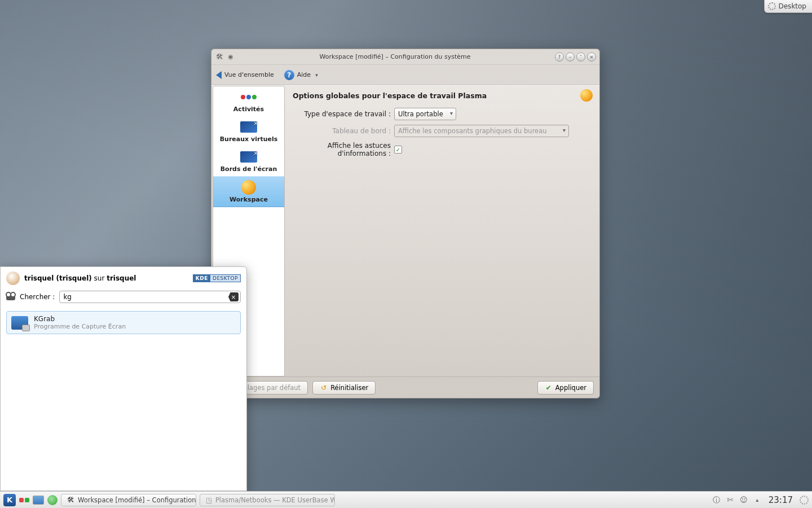 This screenshot has width=812, height=508. What do you see at coordinates (804, 500) in the screenshot?
I see `panel-cashew-icon` at bounding box center [804, 500].